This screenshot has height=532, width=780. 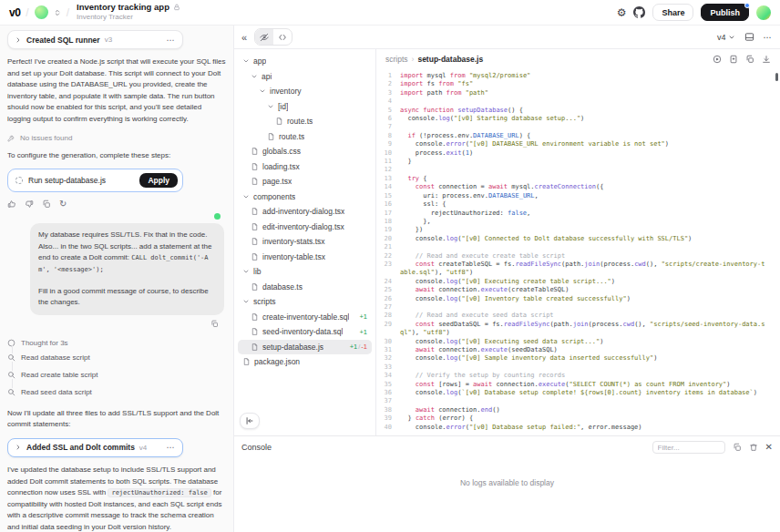 What do you see at coordinates (282, 36) in the screenshot?
I see `code-view-toggle` at bounding box center [282, 36].